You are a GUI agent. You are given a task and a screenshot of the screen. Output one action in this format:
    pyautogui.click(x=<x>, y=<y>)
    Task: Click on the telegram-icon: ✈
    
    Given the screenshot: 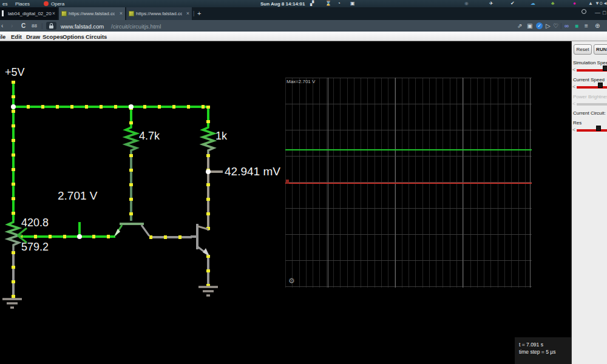 What is the action you would take?
    pyautogui.click(x=492, y=4)
    